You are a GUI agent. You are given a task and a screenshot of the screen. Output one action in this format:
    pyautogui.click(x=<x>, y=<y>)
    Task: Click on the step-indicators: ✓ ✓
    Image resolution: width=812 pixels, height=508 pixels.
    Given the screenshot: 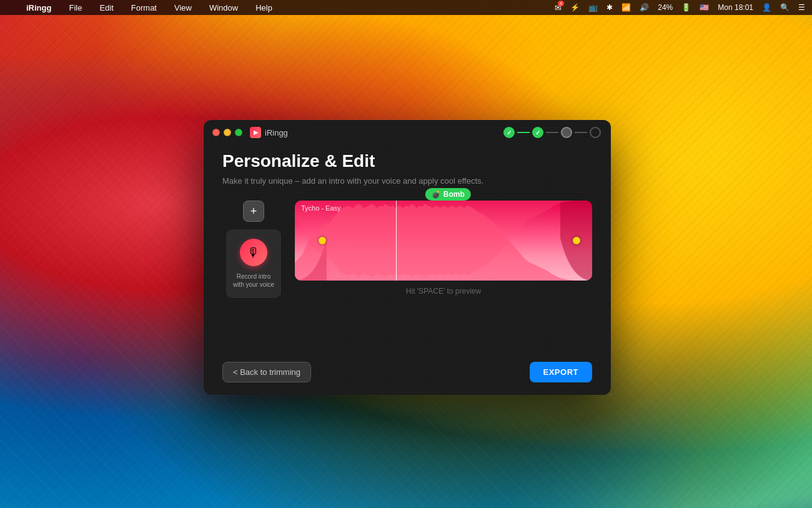 What is the action you would take?
    pyautogui.click(x=552, y=132)
    